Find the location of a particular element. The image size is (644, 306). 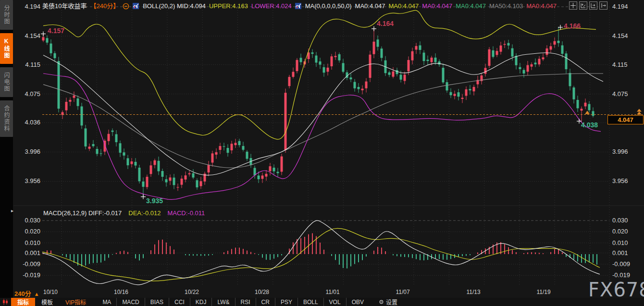

pan-right-icon is located at coordinates (604, 6).